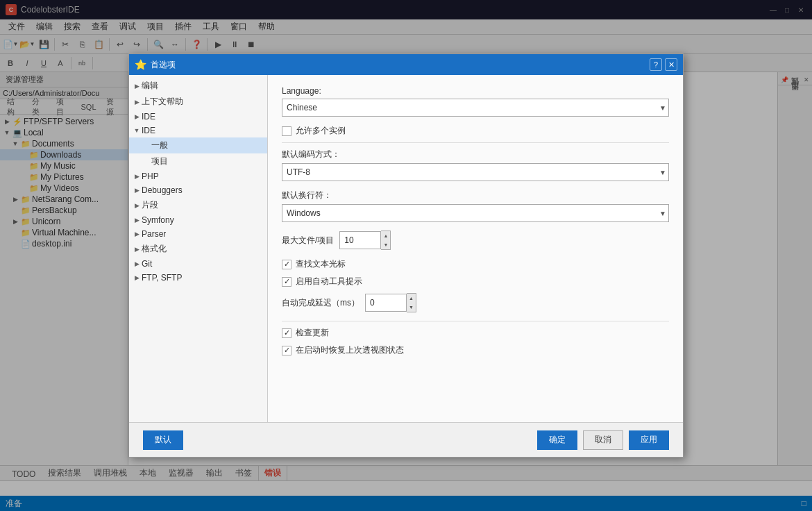 This screenshot has height=511, width=812. I want to click on allow-multiple-checkbox, so click(287, 131).